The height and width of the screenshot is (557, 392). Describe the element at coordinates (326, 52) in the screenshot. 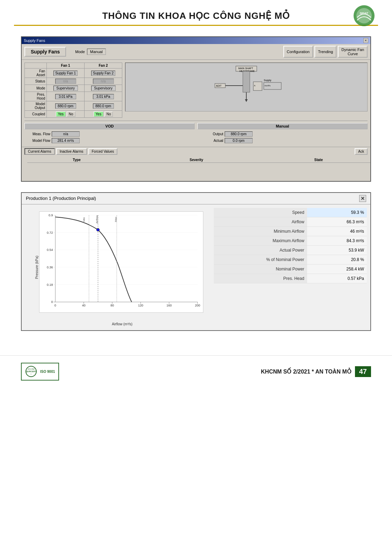

I see `trending-button: Trending` at that location.